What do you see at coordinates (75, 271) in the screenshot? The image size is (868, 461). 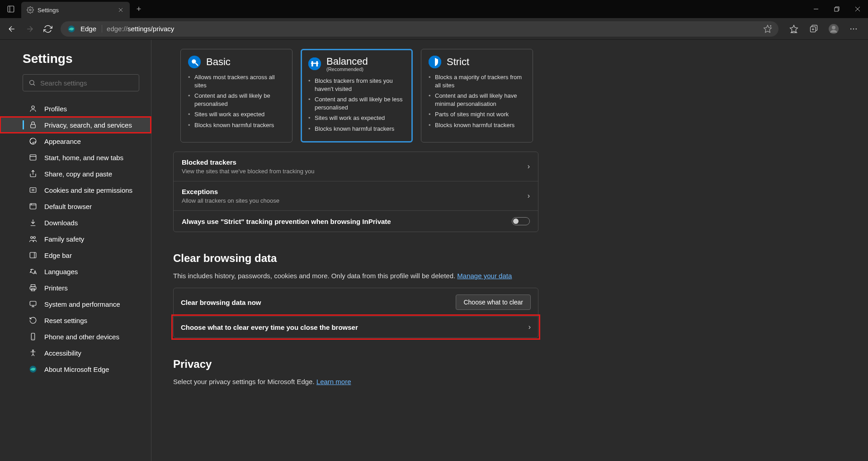 I see `sidebar-item-languages: Languages` at bounding box center [75, 271].